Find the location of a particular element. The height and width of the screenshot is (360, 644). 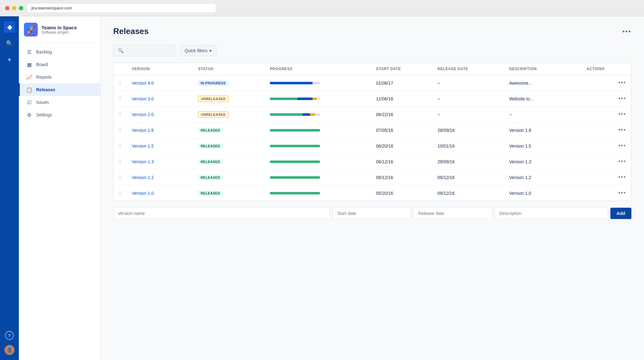

status-cell: IN PROGRESS is located at coordinates (229, 83).